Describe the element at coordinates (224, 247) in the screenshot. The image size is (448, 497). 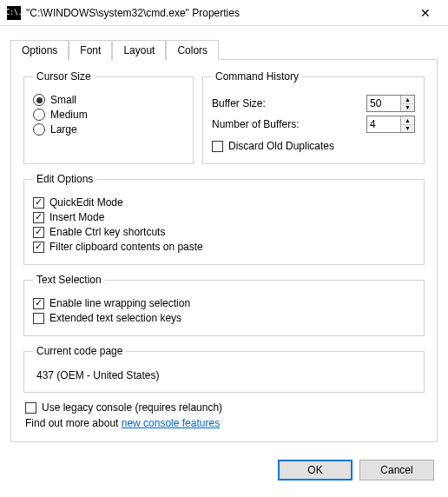
I see `filter-clipboard-checkbox: Filter clipboard contents on paste` at that location.